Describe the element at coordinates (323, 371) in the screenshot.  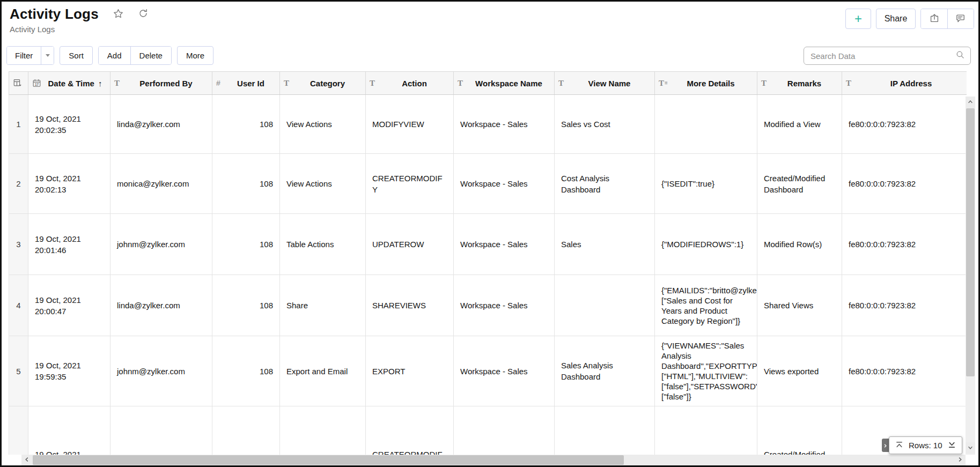
I see `cell-category: Export and Email` at that location.